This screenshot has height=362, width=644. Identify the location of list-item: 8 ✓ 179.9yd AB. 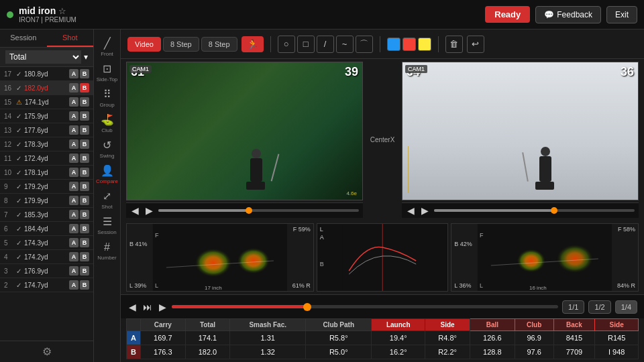
(47, 201).